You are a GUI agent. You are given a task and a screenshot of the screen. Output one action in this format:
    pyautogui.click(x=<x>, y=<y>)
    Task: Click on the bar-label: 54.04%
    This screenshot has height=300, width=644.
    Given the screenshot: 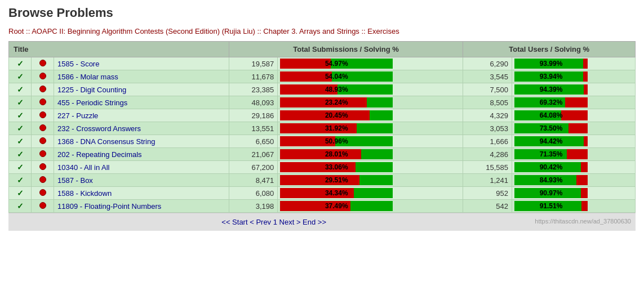 What is the action you would take?
    pyautogui.click(x=336, y=77)
    